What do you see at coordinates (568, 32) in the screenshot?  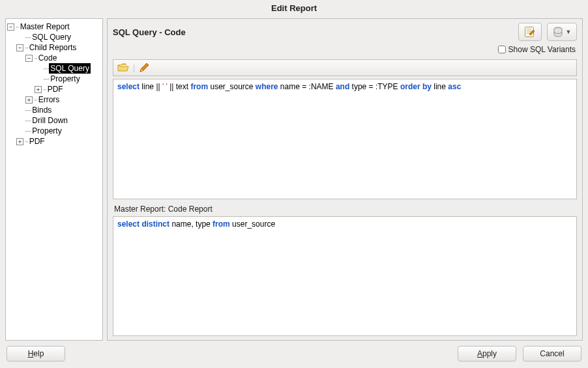 I see `chevron-down-icon: ▼` at bounding box center [568, 32].